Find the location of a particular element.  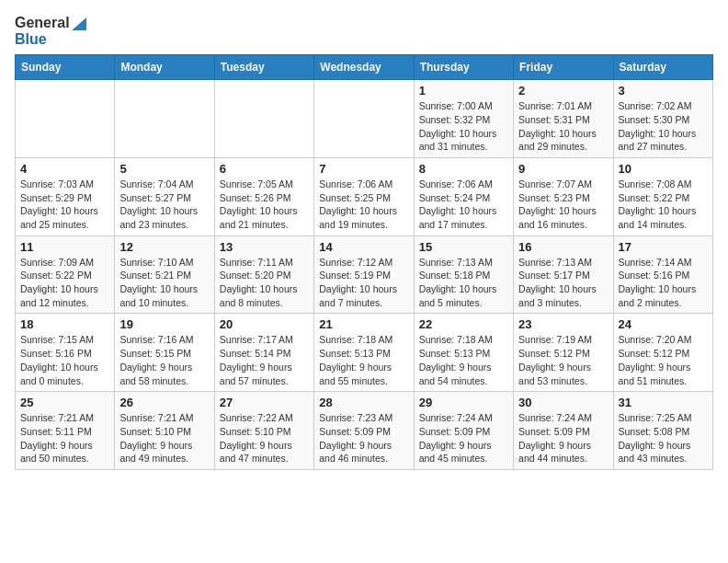

day-info: Sunrise: 7:07 AMSunset: 5:23 PMDaylight:… is located at coordinates (563, 204).